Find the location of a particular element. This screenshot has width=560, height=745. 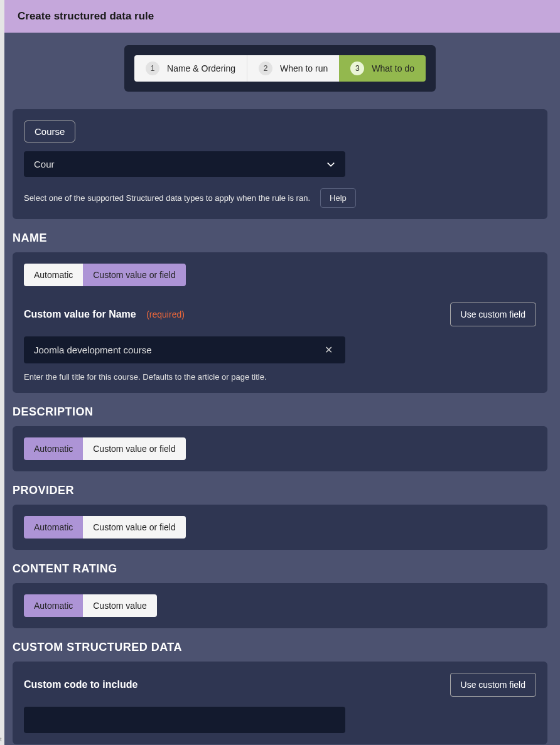

stepper-step-what-to-do: 3 What to do is located at coordinates (382, 68).